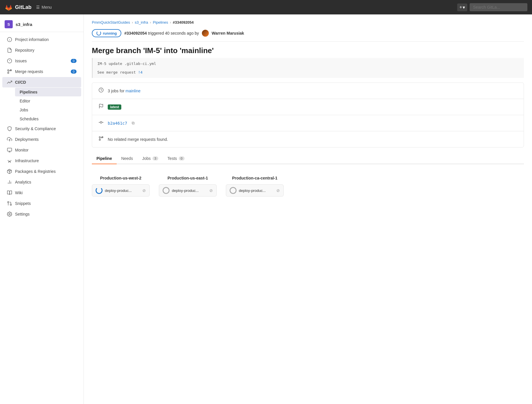 The image size is (532, 404). What do you see at coordinates (308, 139) in the screenshot?
I see `info-row-merge-requests: No related merge requests found.` at bounding box center [308, 139].